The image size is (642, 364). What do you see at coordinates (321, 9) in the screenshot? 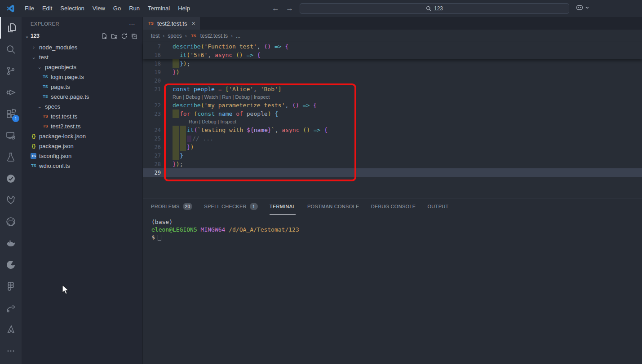
I see `title-bar: File Edit Selection View Go Run Terminal…` at bounding box center [321, 9].